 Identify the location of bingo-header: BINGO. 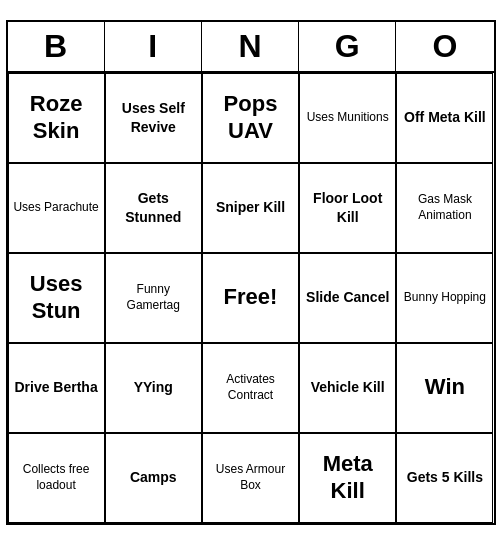
(251, 48).